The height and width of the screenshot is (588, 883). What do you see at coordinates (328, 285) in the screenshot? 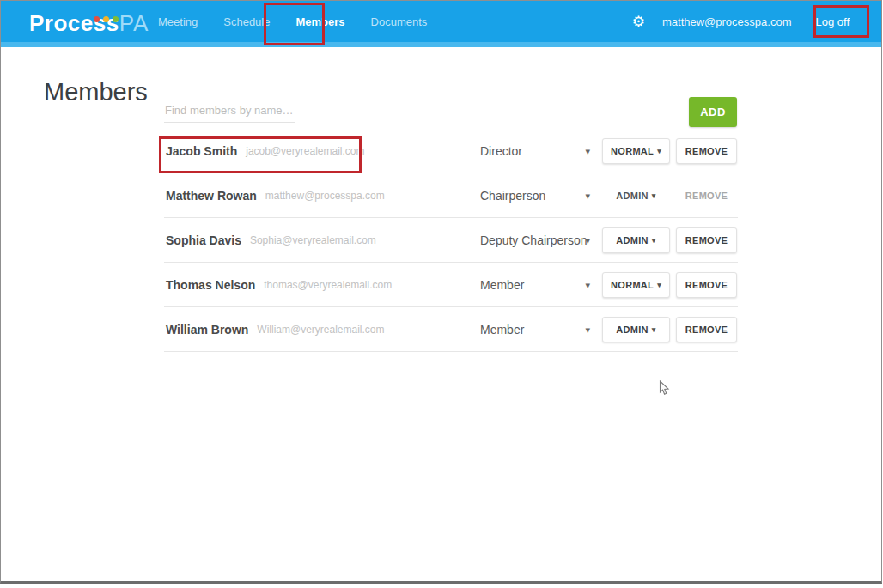
I see `member-email: thomas@veryrealemail.com` at bounding box center [328, 285].